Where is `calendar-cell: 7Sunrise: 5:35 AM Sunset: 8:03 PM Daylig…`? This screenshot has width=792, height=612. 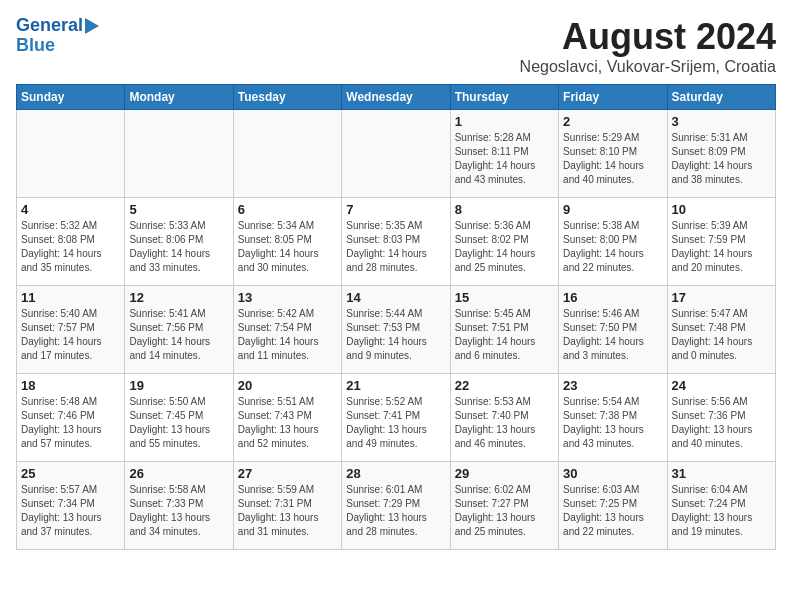
calendar-cell: 7Sunrise: 5:35 AM Sunset: 8:03 PM Daylig… is located at coordinates (396, 242).